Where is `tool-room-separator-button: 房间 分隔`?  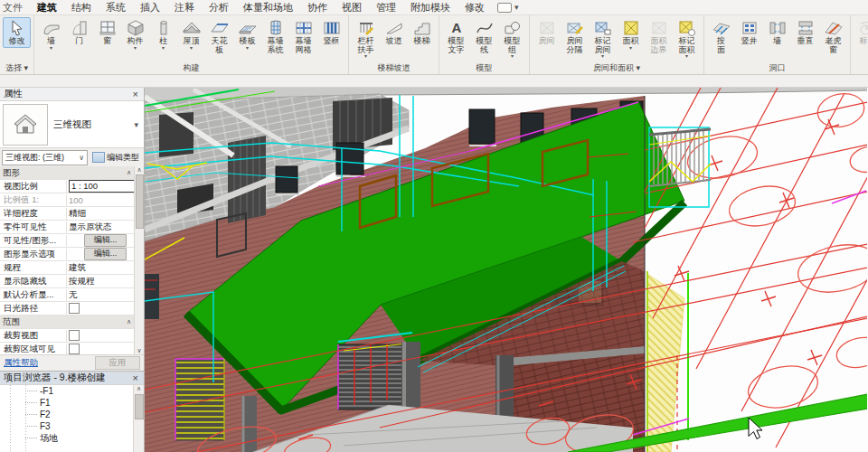
tool-room-separator-button: 房间 分隔 is located at coordinates (575, 36).